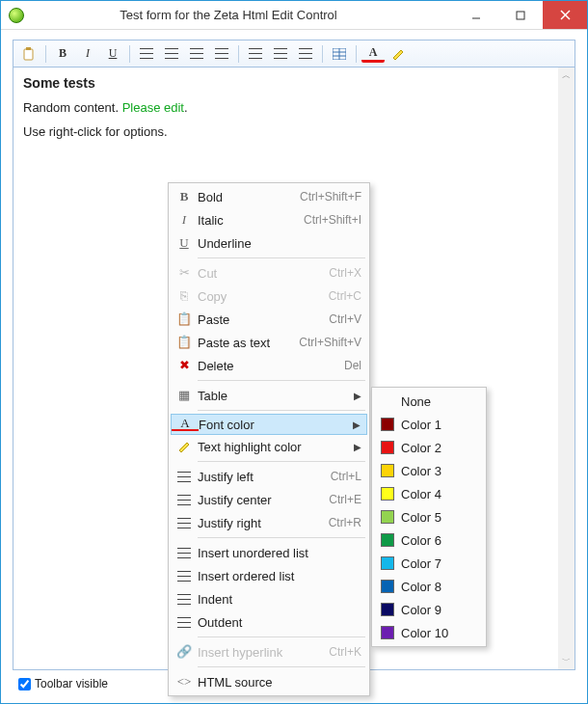 This screenshot has width=588, height=704. I want to click on minimize-button, so click(476, 15).